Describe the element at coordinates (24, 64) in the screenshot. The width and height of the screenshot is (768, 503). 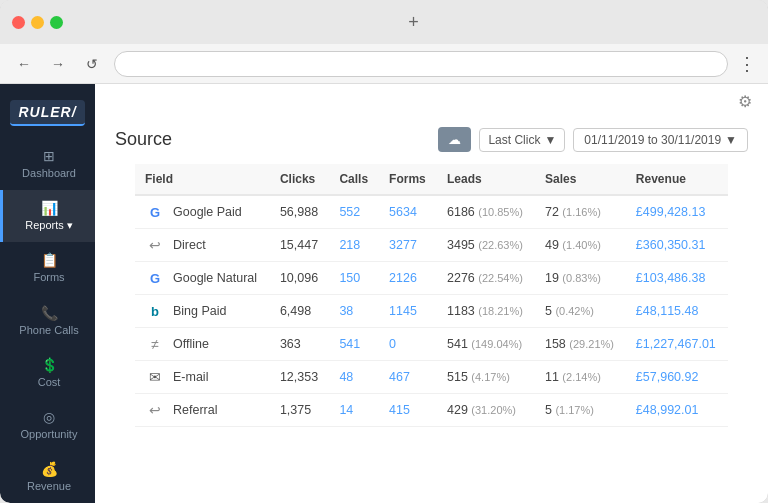
I see `back-button: ←` at that location.